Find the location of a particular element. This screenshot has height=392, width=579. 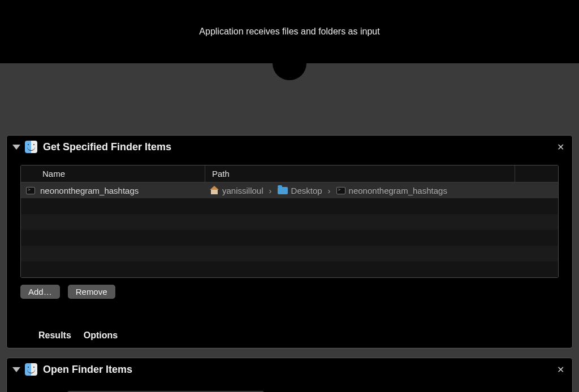

add-button: Add… is located at coordinates (40, 291).